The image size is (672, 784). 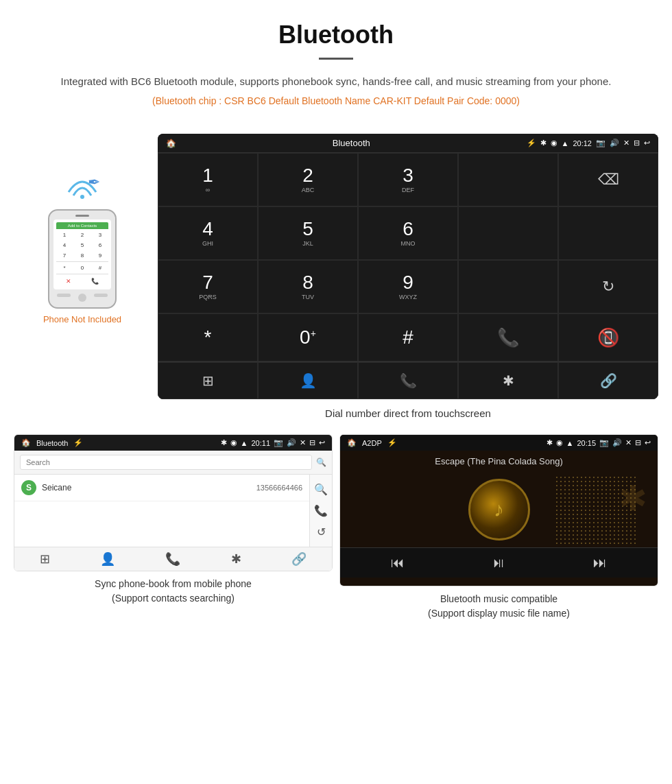 What do you see at coordinates (234, 443) in the screenshot?
I see `pb-loc-icon: ◉` at bounding box center [234, 443].